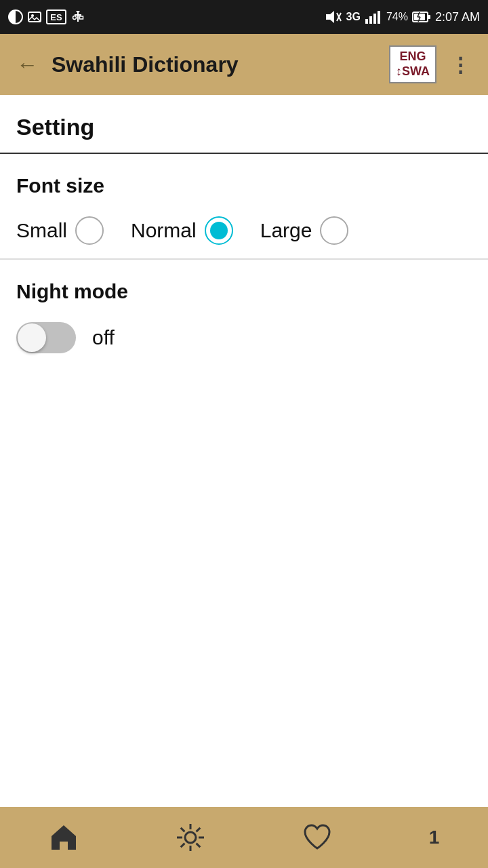 This screenshot has width=488, height=868. Describe the element at coordinates (305, 231) in the screenshot. I see `font-option-large: Large` at that location.